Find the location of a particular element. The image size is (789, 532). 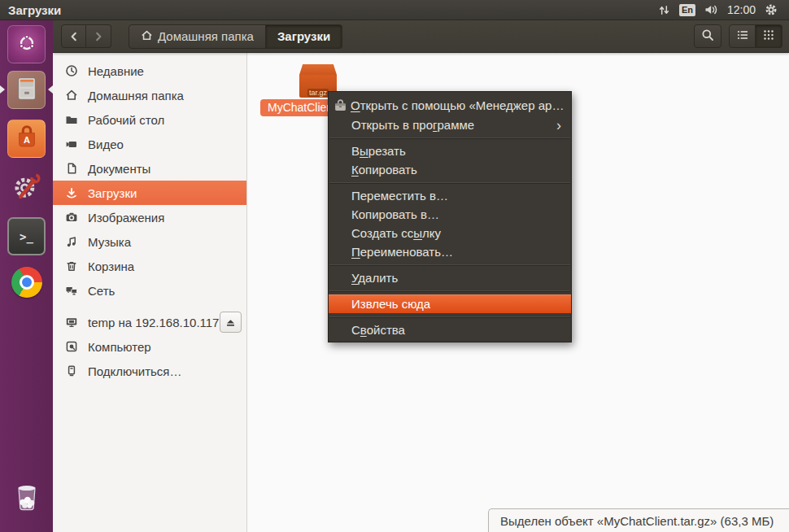

running-indicator-arrow is located at coordinates (2, 89).